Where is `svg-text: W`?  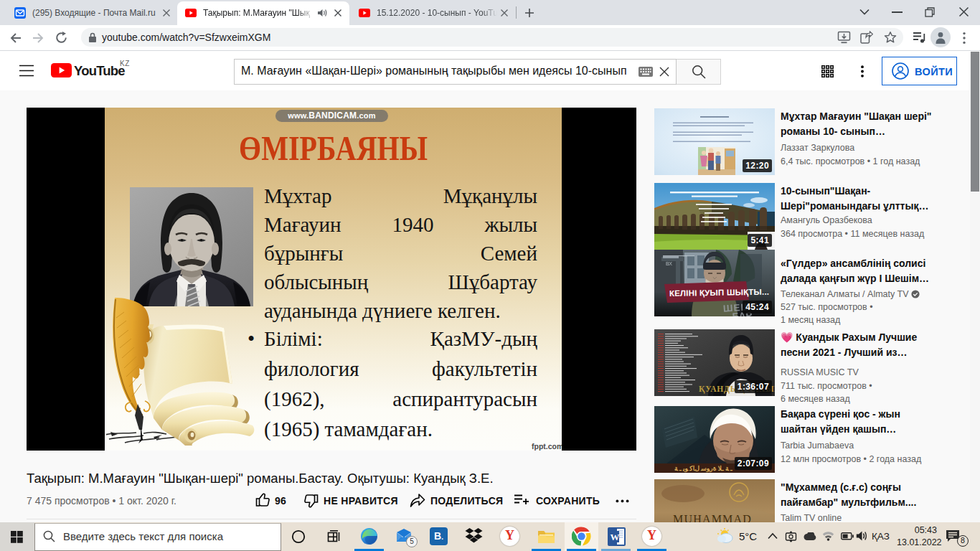 svg-text: W is located at coordinates (616, 537).